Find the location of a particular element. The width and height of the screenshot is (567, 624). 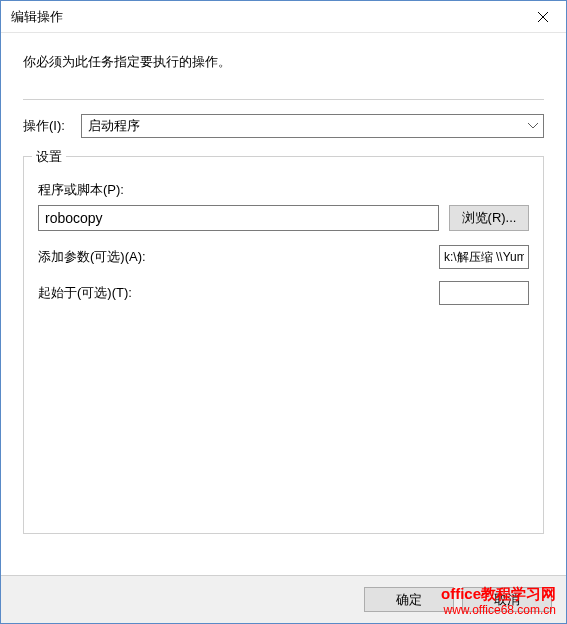

window-title: 编辑操作 is located at coordinates (266, 17).